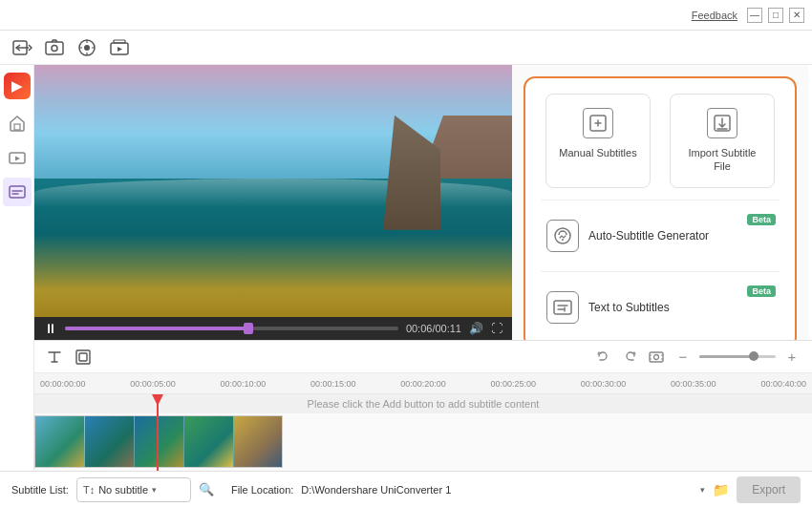 This screenshot has width=812, height=507. What do you see at coordinates (598, 141) in the screenshot?
I see `manual-subtitles-card: Manual Subtitles` at bounding box center [598, 141].